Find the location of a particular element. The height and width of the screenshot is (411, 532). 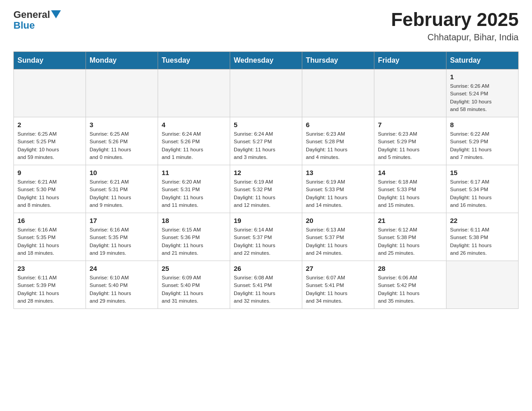

day-cell: 7Sunrise: 6:23 AM Sunset: 5:29 PM Daylig… is located at coordinates (410, 141).